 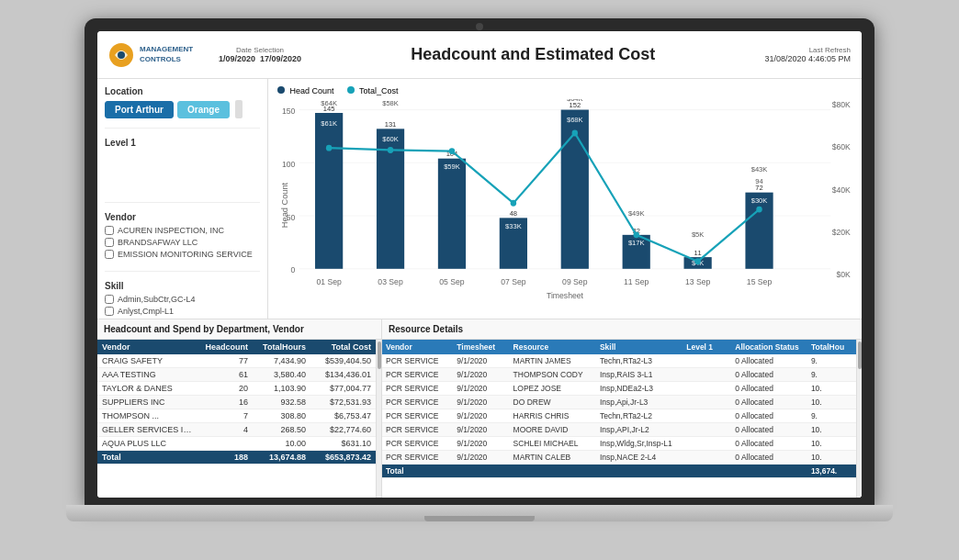 What do you see at coordinates (237, 417) in the screenshot?
I see `vendor-table-row: THOMPSON ... 7 308.80 $6,753.47` at bounding box center [237, 417].